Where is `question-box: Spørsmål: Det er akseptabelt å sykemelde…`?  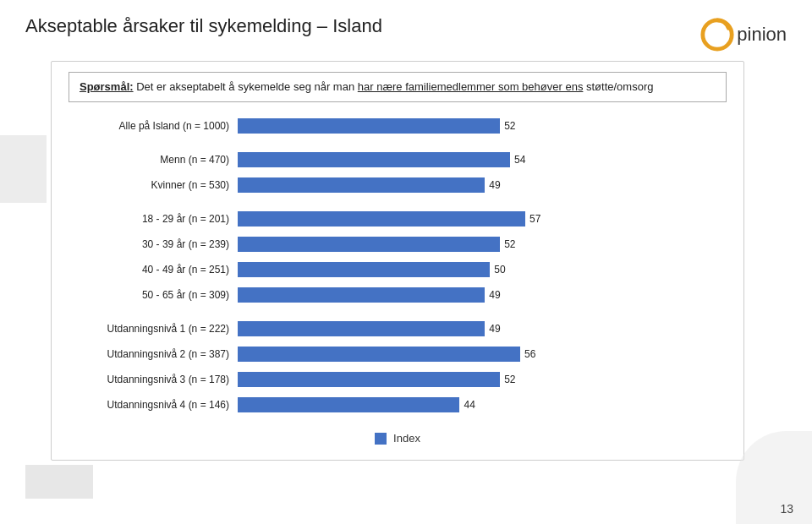 question-box: Spørsmål: Det er akseptabelt å sykemelde… is located at coordinates (398, 87).